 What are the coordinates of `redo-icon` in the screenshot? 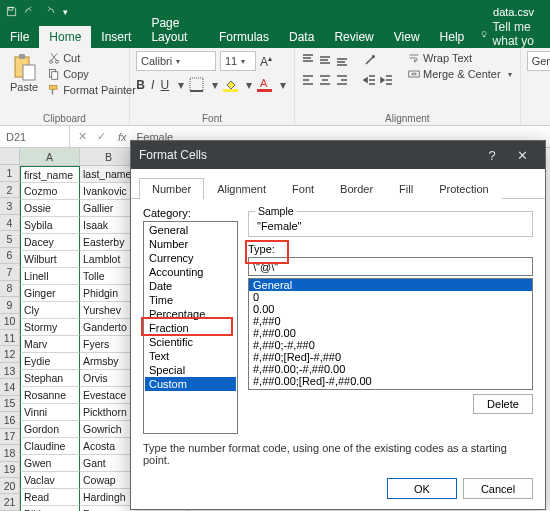 It's located at (50, 12).